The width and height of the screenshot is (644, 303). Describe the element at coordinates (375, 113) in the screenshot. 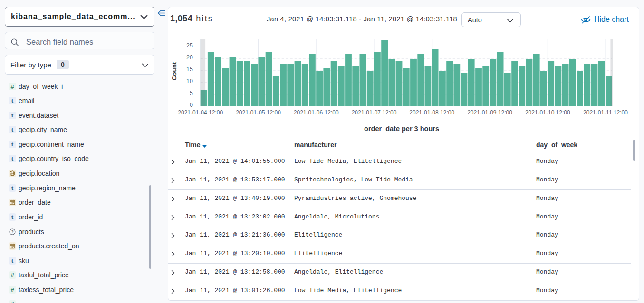

I see `svg-text: 2021-01-07 12:00` at that location.